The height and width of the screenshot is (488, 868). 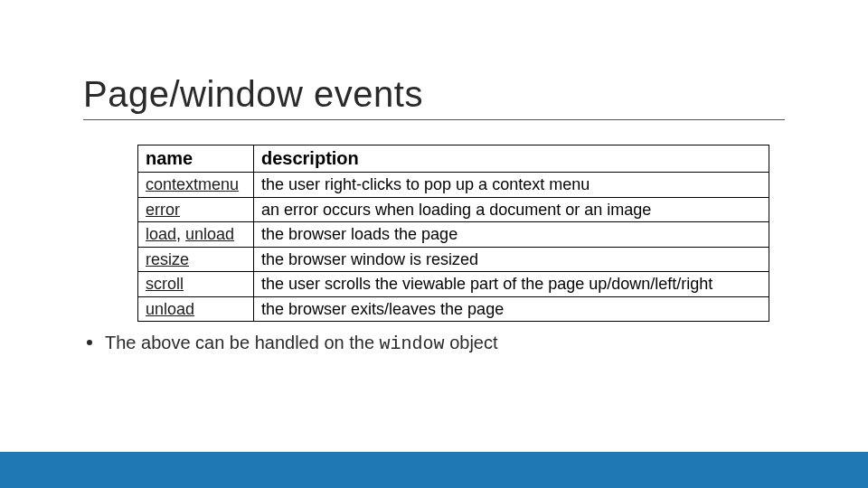 What do you see at coordinates (253, 94) in the screenshot?
I see `page-title: Page/window events` at bounding box center [253, 94].